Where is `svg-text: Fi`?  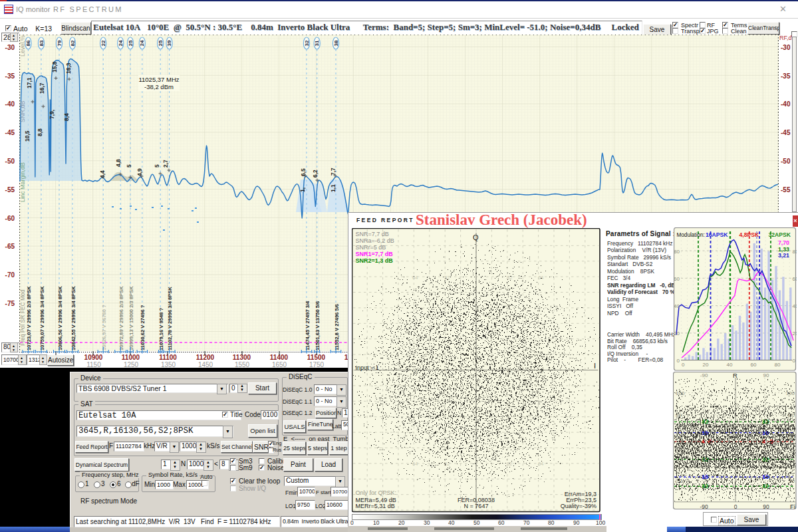
svg-text: Fi is located at coordinates (793, 507).